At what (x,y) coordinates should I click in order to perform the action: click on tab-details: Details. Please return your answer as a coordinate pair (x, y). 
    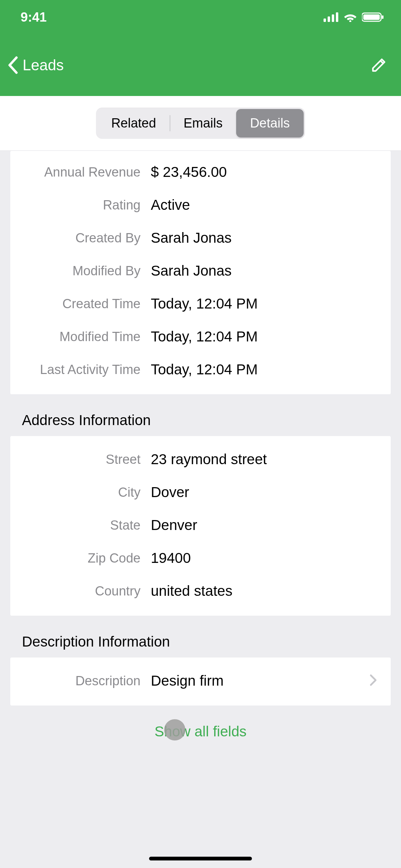
    Looking at the image, I should click on (270, 123).